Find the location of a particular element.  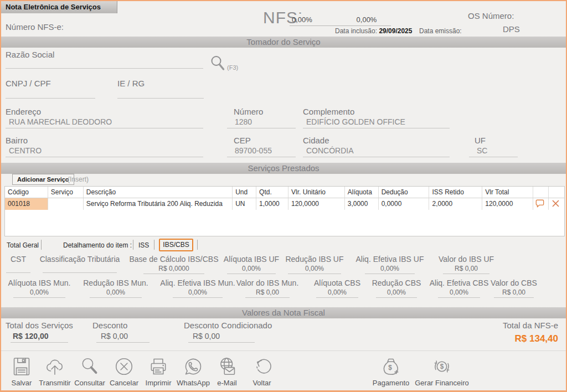

col-vlr-total: Vlr Total is located at coordinates (508, 192).